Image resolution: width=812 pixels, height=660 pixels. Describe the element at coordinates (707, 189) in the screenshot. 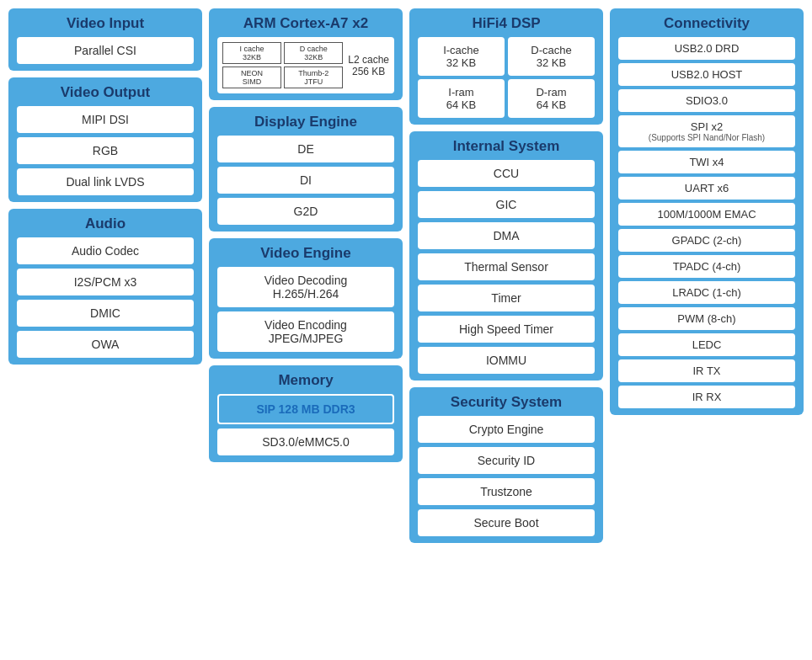

I see `uart-x6: UART x6` at that location.